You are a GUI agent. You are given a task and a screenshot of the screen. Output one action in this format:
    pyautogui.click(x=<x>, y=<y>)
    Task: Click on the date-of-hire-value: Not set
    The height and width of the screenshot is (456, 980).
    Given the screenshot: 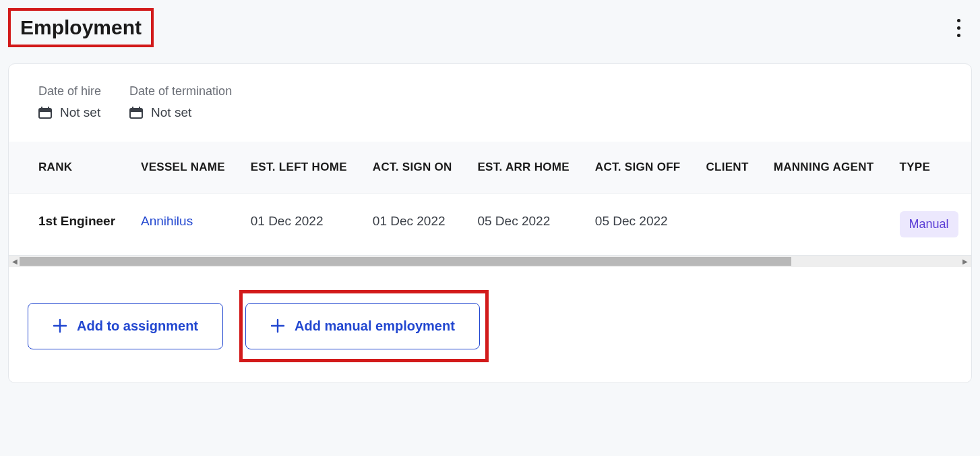 What is the action you would take?
    pyautogui.click(x=80, y=113)
    